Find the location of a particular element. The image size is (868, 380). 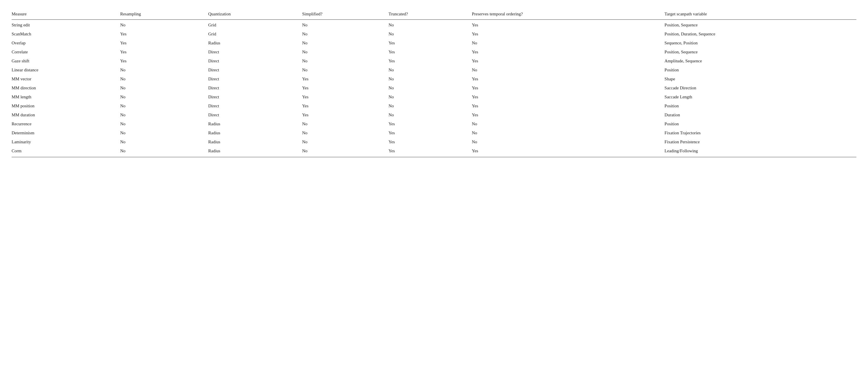

table-row: MM positionNoDirectYesNoYesPosition is located at coordinates (434, 106).